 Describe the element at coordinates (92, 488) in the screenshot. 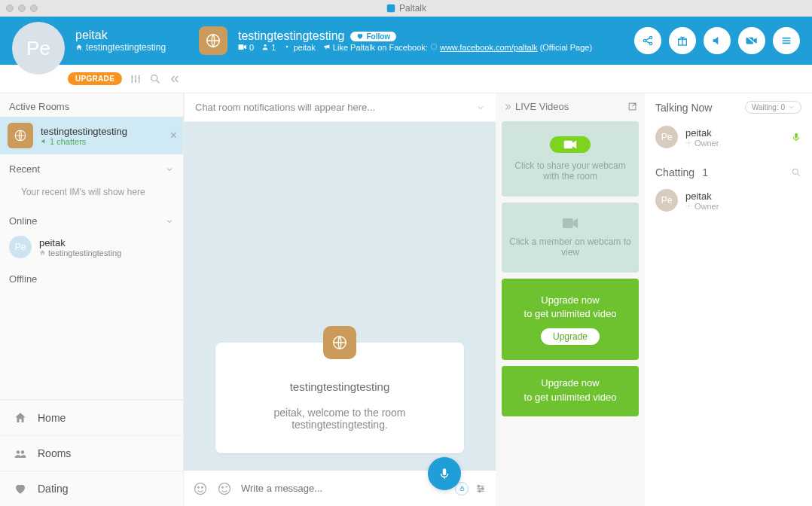

I see `nav-dating: Dating` at that location.